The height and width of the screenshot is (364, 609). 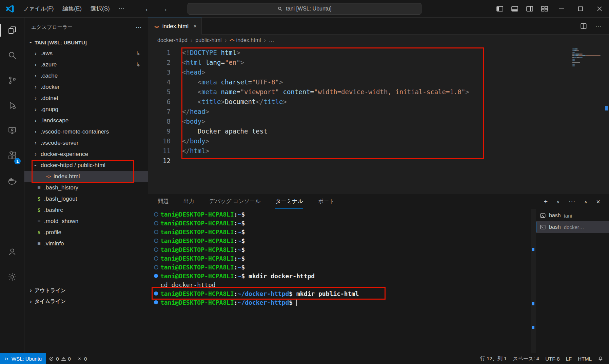 I want to click on close-panel-icon: ×, so click(x=598, y=202).